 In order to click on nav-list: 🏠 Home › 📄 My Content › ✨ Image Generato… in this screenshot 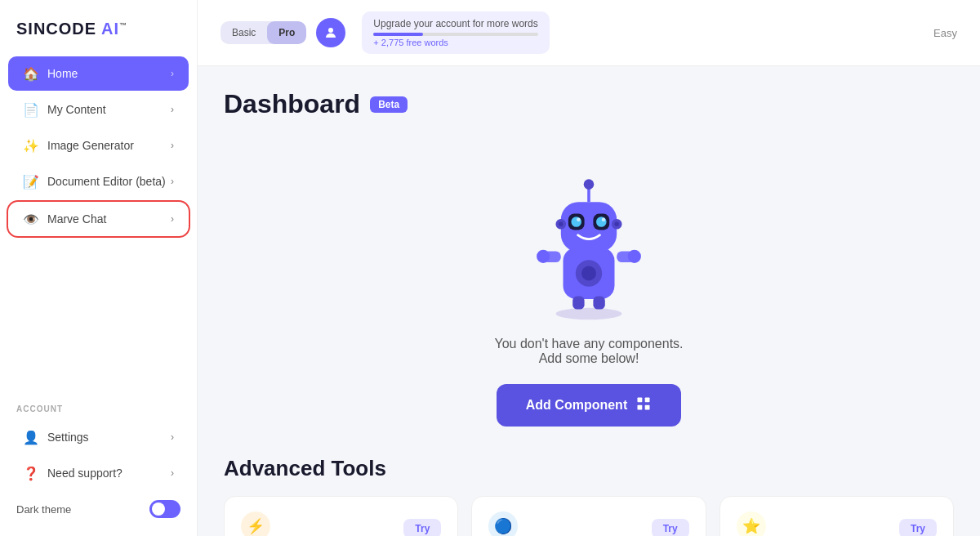, I will do `click(98, 147)`.